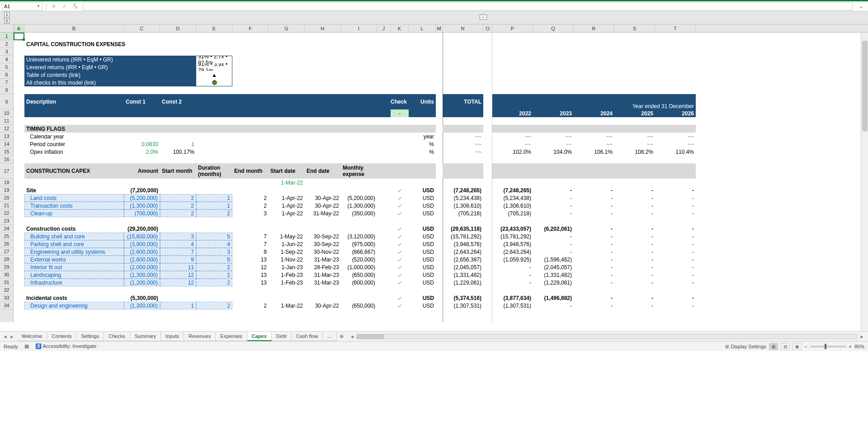  Describe the element at coordinates (6, 121) in the screenshot. I see `row-header-11: 11` at that location.